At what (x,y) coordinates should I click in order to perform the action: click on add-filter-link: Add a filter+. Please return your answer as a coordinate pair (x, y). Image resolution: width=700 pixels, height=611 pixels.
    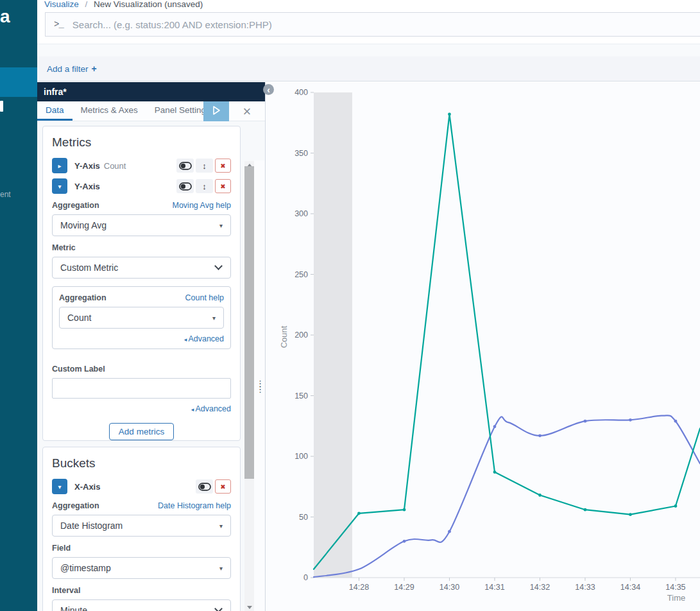
    Looking at the image, I should click on (72, 69).